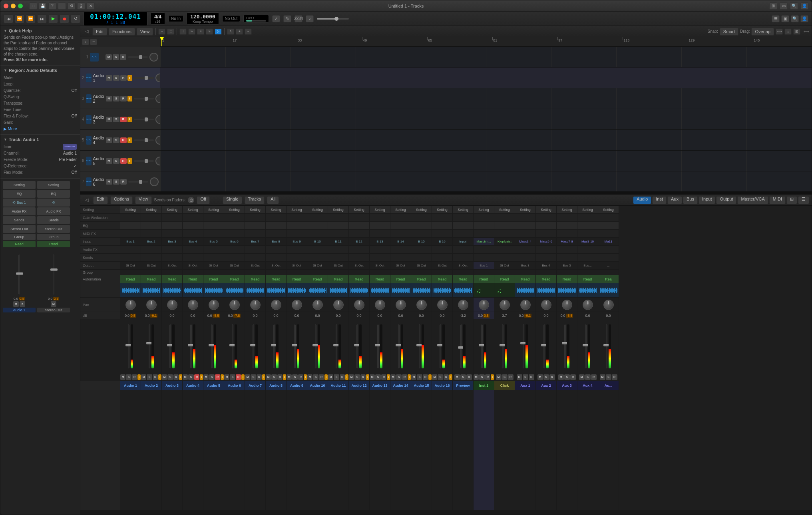 This screenshot has height=515, width=812. What do you see at coordinates (101, 200) in the screenshot?
I see `mixer-edit-btn: Edit` at bounding box center [101, 200].